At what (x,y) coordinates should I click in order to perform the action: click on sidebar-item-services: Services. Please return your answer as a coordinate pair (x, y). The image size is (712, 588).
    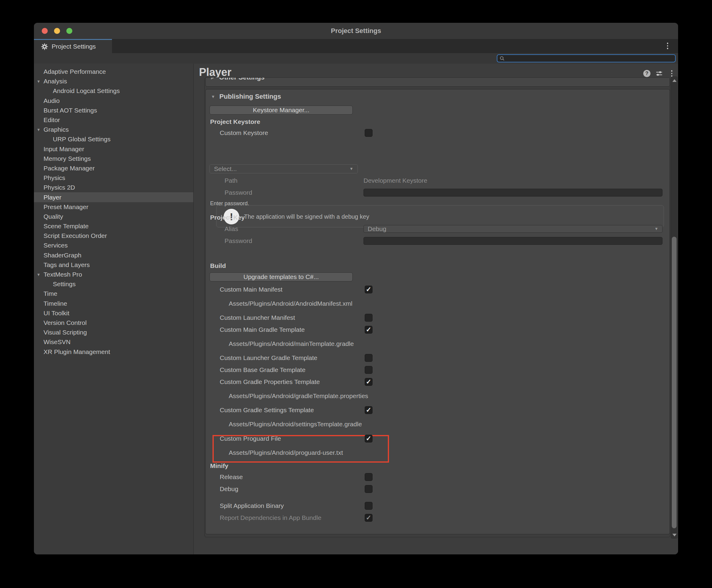
    Looking at the image, I should click on (114, 245).